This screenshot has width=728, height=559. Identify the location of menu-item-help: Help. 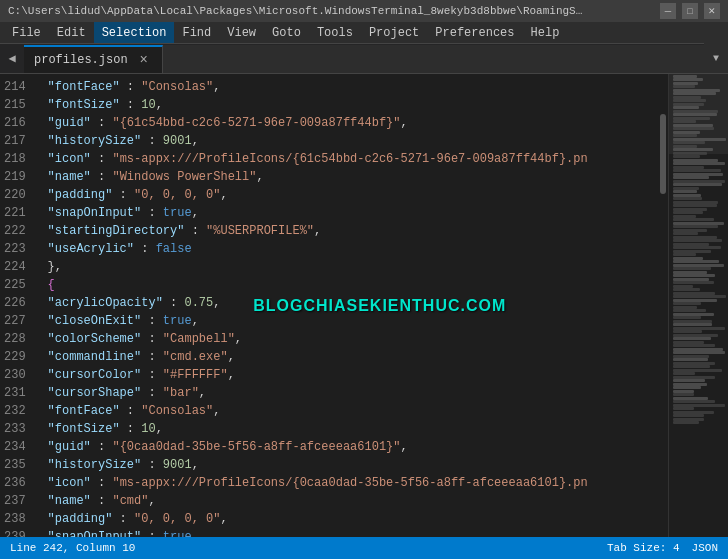
(546, 32).